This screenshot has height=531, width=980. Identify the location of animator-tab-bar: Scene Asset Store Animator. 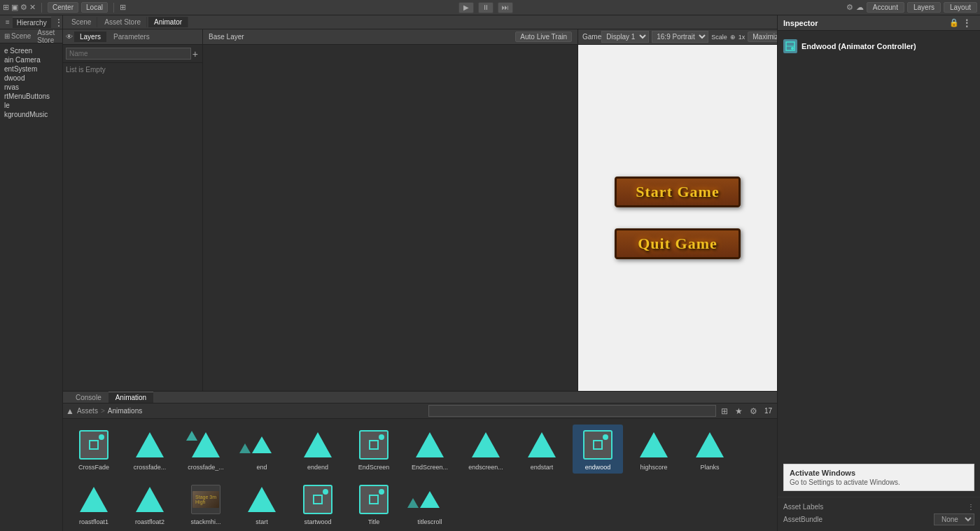
(420, 22).